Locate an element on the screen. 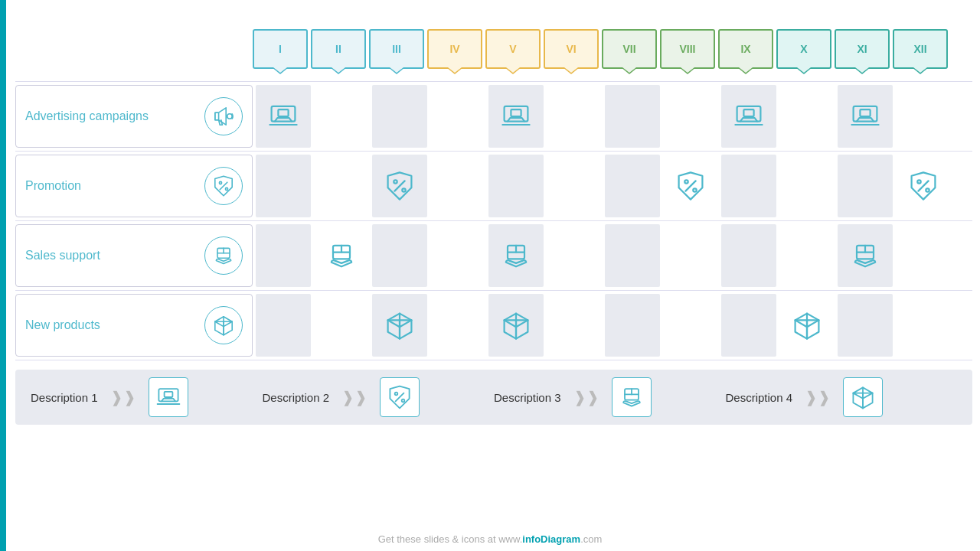 This screenshot has height=551, width=980. table-row-0: Advertising campaigns is located at coordinates (494, 116).